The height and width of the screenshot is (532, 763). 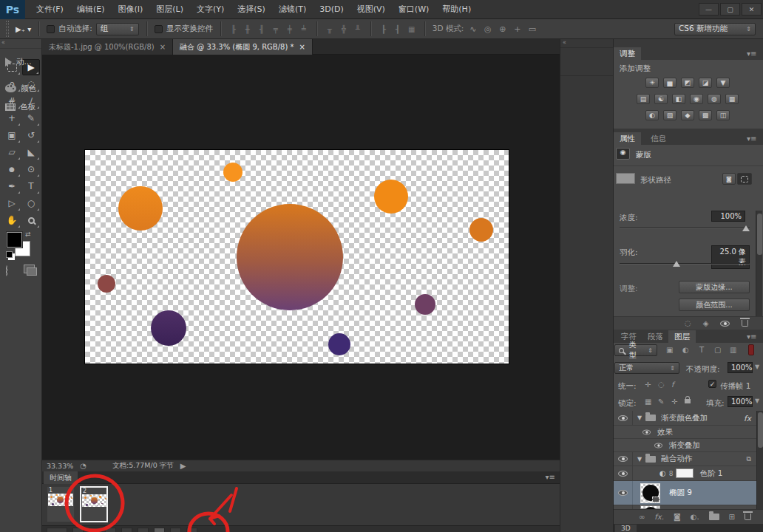 What do you see at coordinates (751, 53) in the screenshot?
I see `adjustments-panel-menu-icon: ▾≡` at bounding box center [751, 53].